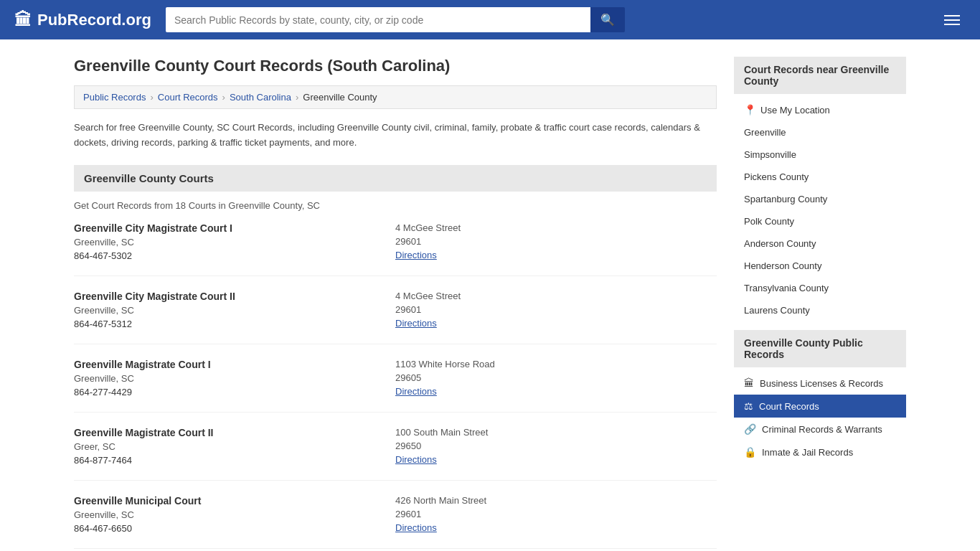  What do you see at coordinates (115, 98) in the screenshot?
I see `breadcrumb-link: Public Records` at bounding box center [115, 98].